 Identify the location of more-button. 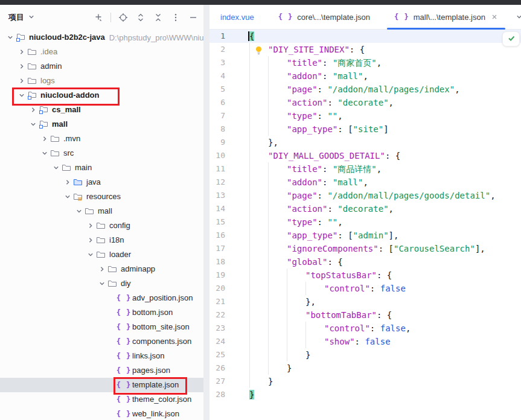
(176, 18).